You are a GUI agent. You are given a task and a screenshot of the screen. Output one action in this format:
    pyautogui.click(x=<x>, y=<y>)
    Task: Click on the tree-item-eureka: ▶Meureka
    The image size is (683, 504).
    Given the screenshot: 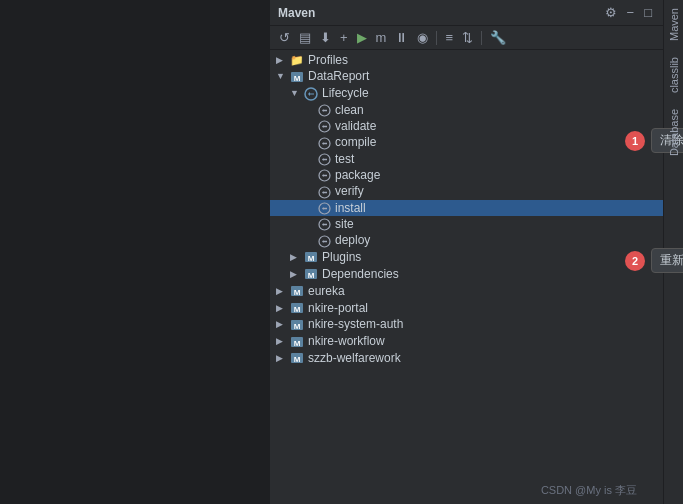 What is the action you would take?
    pyautogui.click(x=466, y=290)
    